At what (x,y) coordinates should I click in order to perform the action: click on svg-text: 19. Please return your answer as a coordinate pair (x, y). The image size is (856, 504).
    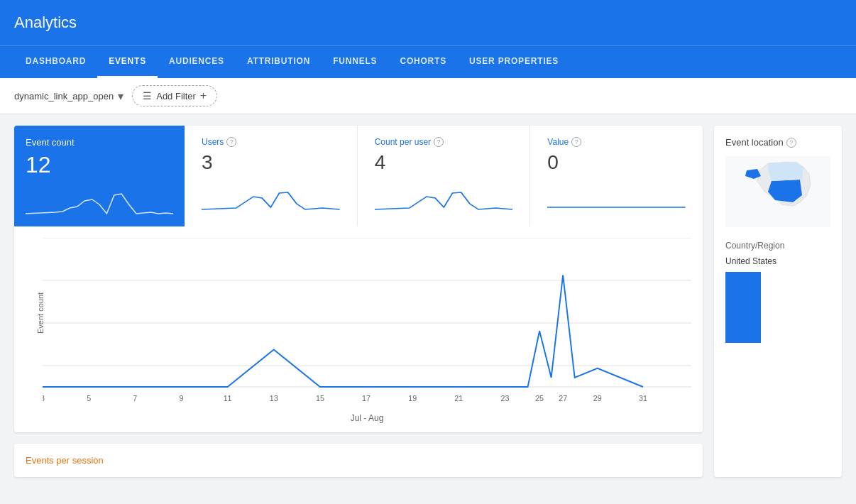
    Looking at the image, I should click on (412, 398).